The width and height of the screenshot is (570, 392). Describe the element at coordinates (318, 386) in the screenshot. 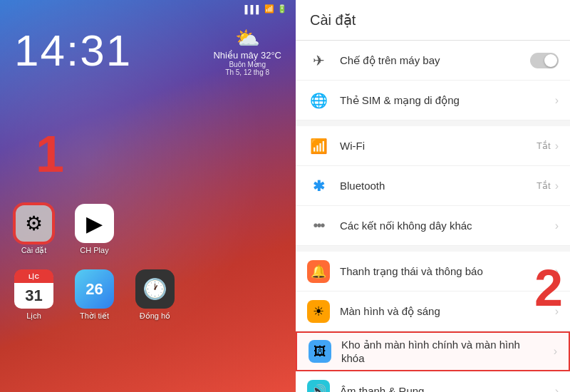

I see `sound-icon: 🔊` at that location.